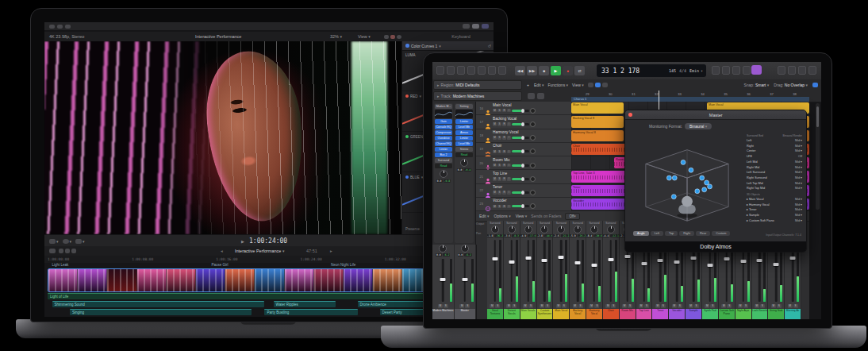 The image size is (868, 351). Describe the element at coordinates (478, 85) in the screenshot. I see `region-inspector-header: ▸ Region: MIDI Defaults` at that location.